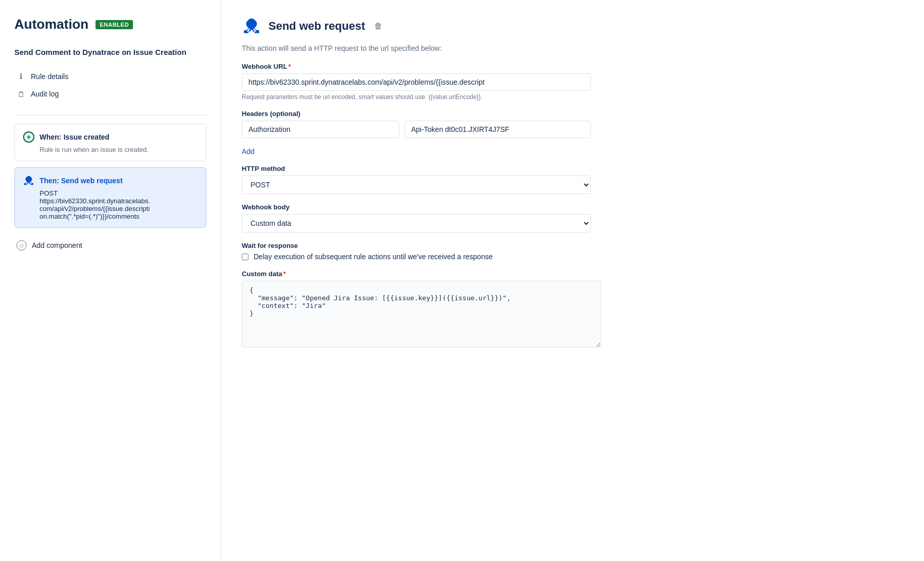  What do you see at coordinates (245, 257) in the screenshot?
I see `wait-checkbox` at bounding box center [245, 257].